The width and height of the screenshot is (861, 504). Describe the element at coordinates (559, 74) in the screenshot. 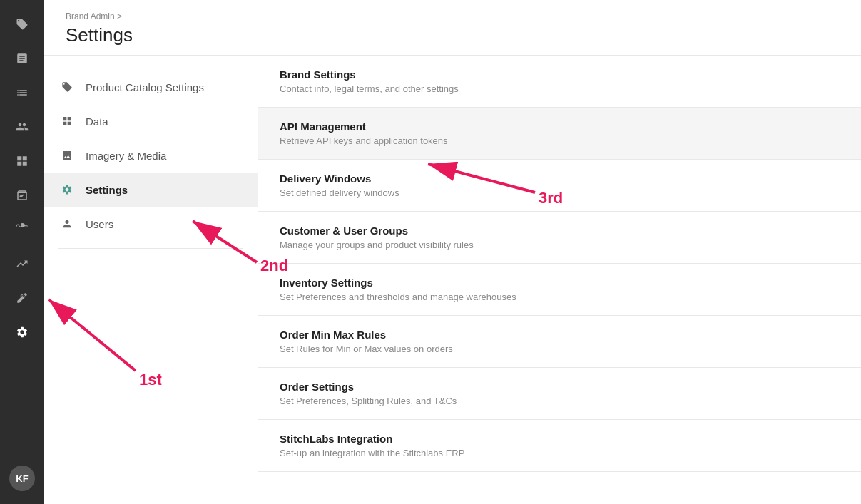

I see `brand-settings-title: Brand Settings` at that location.